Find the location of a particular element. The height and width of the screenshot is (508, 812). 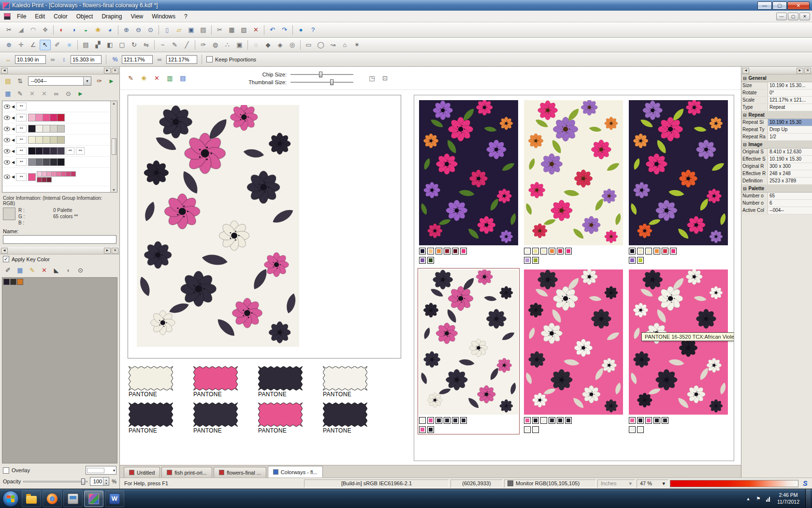

zoom-tool-icon: ⊕ is located at coordinates (9, 45).